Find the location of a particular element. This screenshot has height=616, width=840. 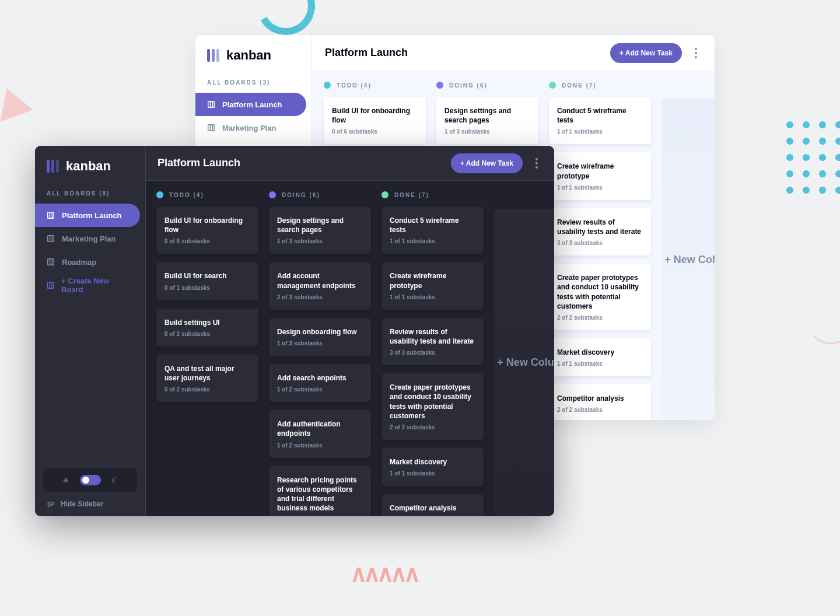

decorative-dots is located at coordinates (811, 158).